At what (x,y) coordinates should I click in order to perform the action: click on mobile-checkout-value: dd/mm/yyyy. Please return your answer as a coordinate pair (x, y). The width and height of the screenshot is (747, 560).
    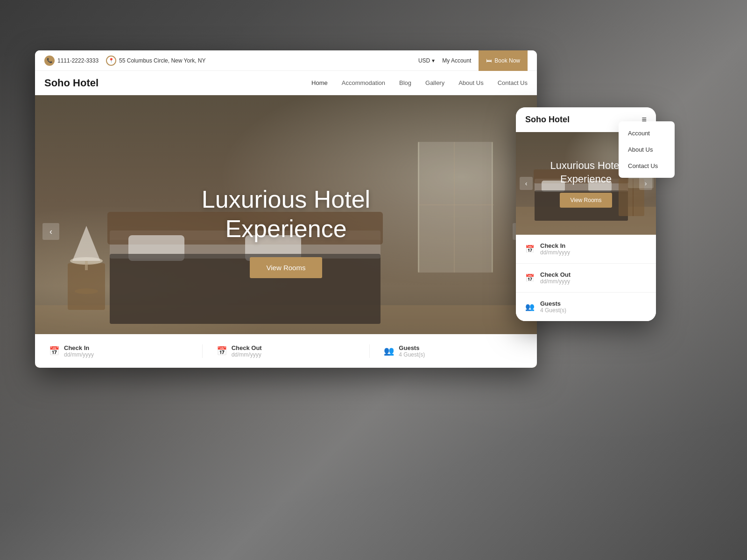
    Looking at the image, I should click on (556, 281).